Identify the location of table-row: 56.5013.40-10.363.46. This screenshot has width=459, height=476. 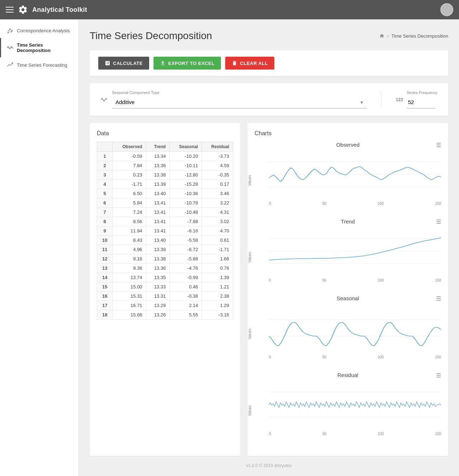
(165, 194).